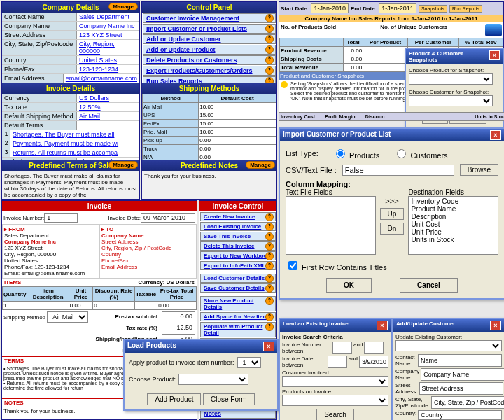  I want to click on product-snapshot-select, so click(451, 79).